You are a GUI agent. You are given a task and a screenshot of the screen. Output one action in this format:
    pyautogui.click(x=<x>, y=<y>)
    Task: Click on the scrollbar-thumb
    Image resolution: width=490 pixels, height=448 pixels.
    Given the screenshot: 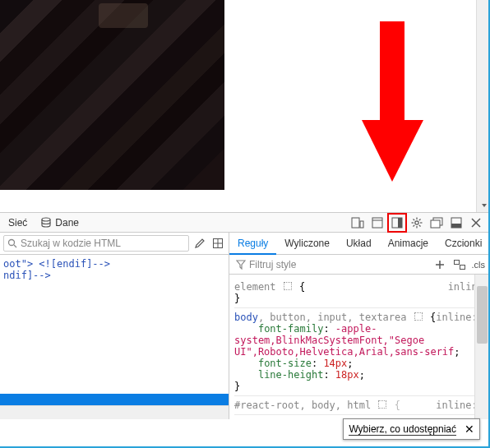 What is the action you would take?
    pyautogui.click(x=482, y=315)
    